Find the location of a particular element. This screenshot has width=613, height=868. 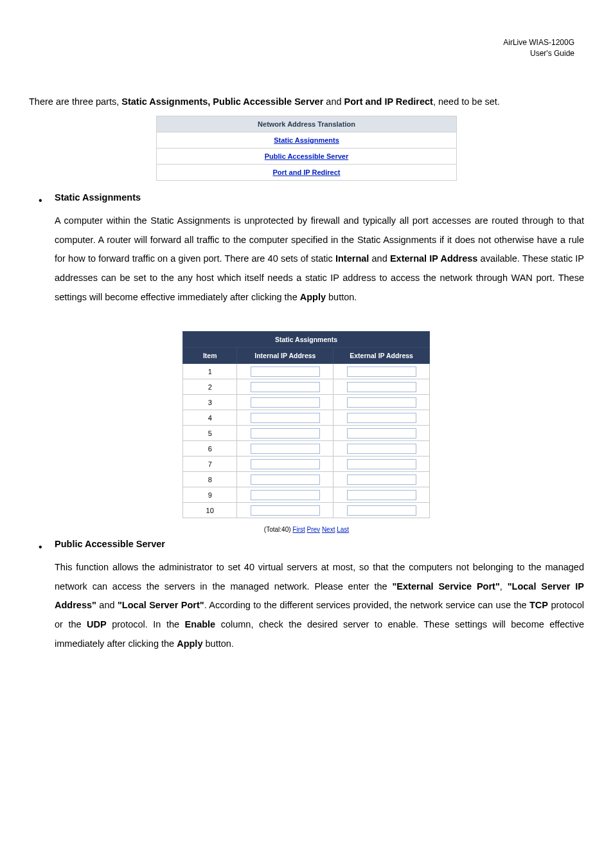

public-accessible-server-link: Public Accessible Server is located at coordinates (306, 156).